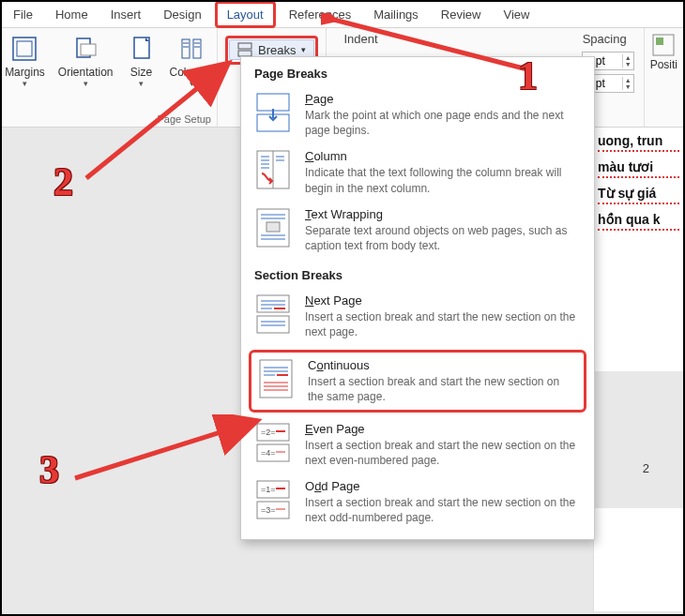 This screenshot has height=616, width=685. What do you see at coordinates (664, 65) in the screenshot?
I see `position-label: Positi` at bounding box center [664, 65].